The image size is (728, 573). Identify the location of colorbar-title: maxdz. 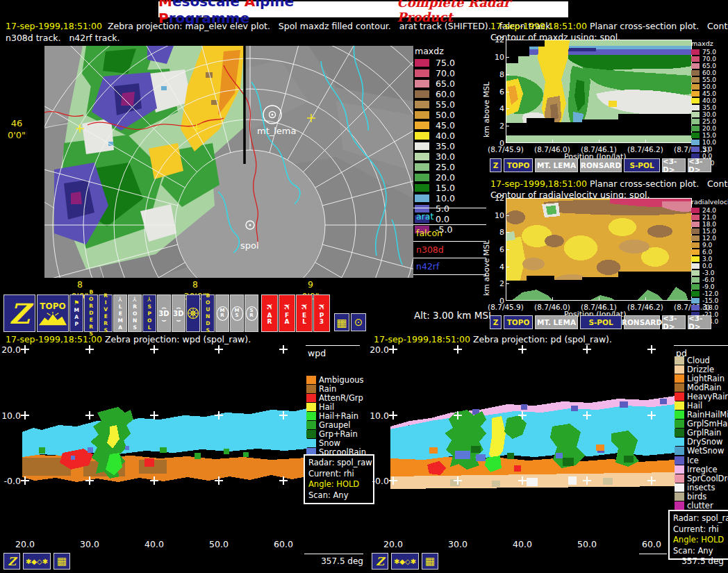
(450, 51).